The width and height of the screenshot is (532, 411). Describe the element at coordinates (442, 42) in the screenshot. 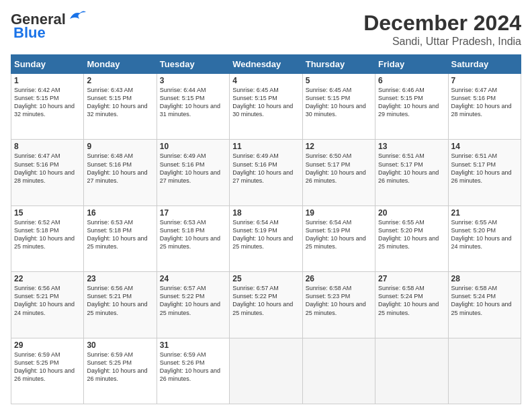

I see `page-subtitle: Sandi, Uttar Pradesh, India` at that location.